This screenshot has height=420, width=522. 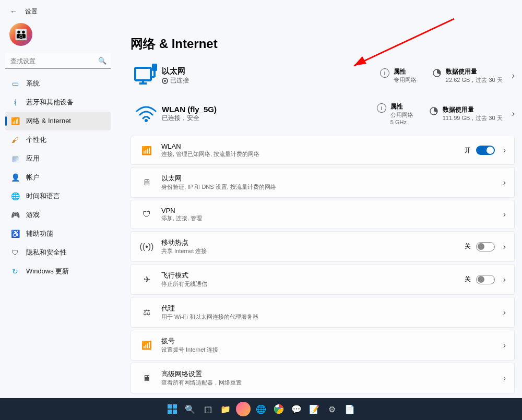 What do you see at coordinates (180, 80) in the screenshot?
I see `ethernet-status: 已连接` at bounding box center [180, 80].